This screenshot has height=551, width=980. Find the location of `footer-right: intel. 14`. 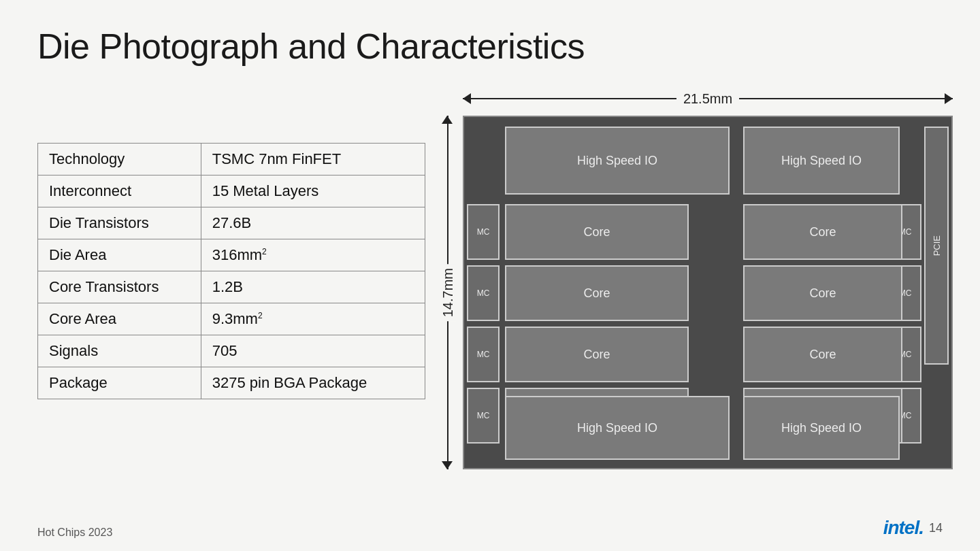

footer-right: intel. 14 is located at coordinates (913, 528).